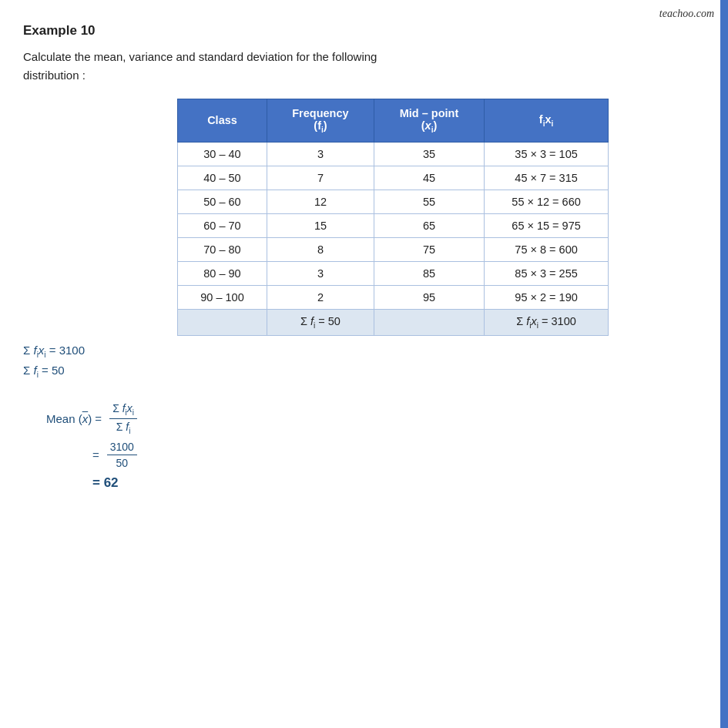 The height and width of the screenshot is (728, 728). Describe the element at coordinates (393, 154) in the screenshot. I see `table-row: 30 – 40 3 35 35 × 3 = 105` at that location.